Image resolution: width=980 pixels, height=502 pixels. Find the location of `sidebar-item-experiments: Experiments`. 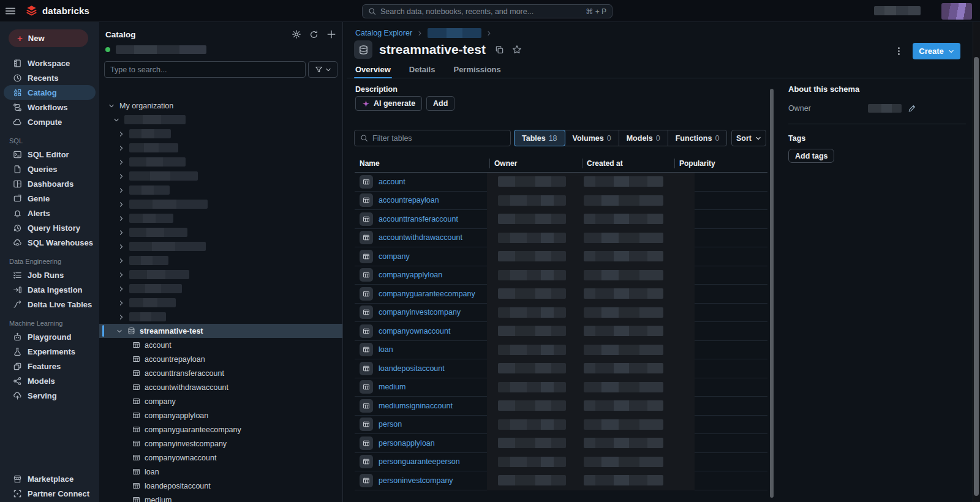

sidebar-item-experiments: Experiments is located at coordinates (50, 351).